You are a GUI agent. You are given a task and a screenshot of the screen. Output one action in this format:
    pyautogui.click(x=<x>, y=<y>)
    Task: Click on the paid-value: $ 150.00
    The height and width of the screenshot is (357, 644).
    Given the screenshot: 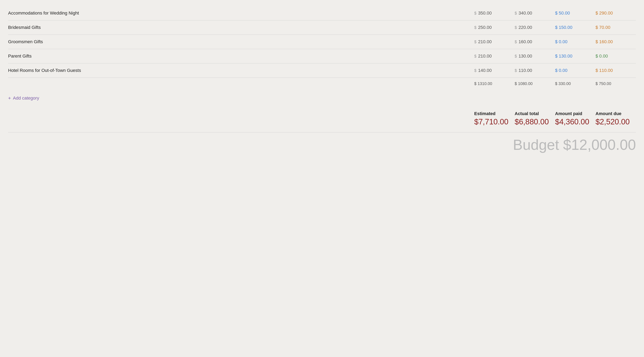 What is the action you would take?
    pyautogui.click(x=564, y=27)
    